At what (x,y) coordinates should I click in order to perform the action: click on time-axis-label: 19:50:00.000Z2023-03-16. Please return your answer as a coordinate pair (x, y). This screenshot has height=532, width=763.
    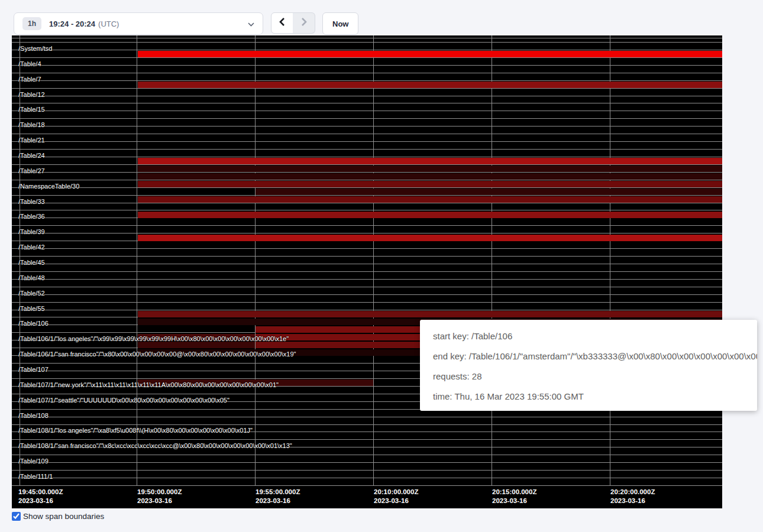
    Looking at the image, I should click on (160, 497).